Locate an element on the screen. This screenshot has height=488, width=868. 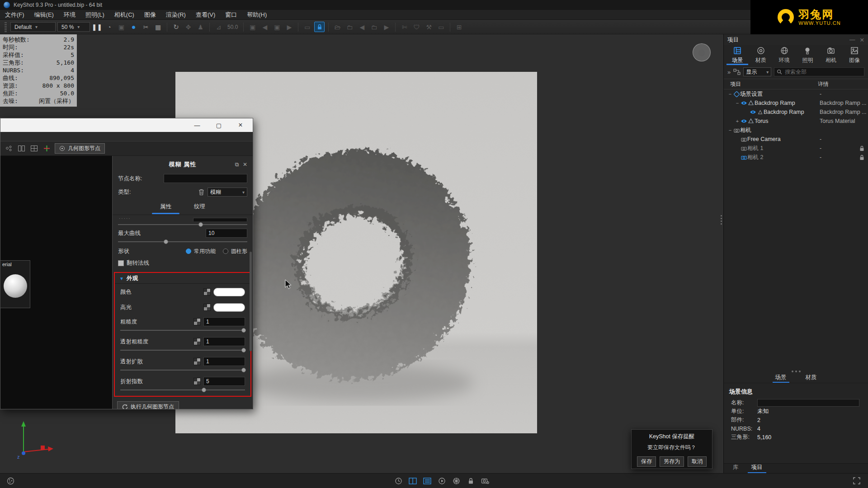
roughness-slider is located at coordinates (183, 330).